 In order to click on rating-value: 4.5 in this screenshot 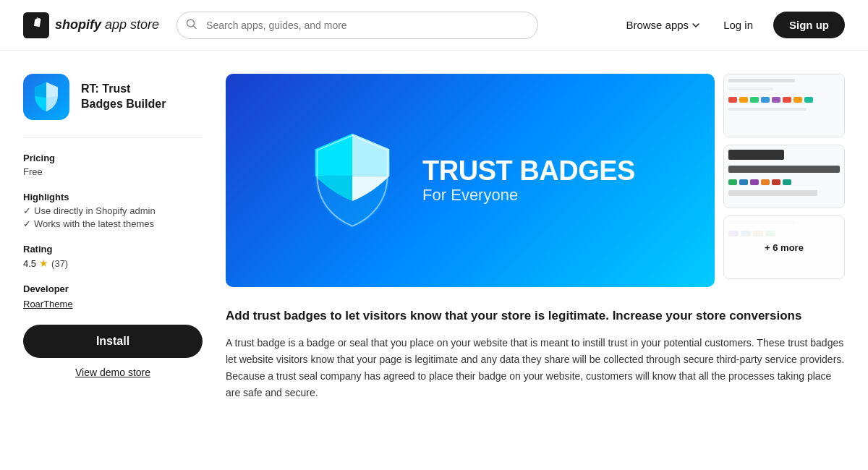, I will do `click(30, 263)`.